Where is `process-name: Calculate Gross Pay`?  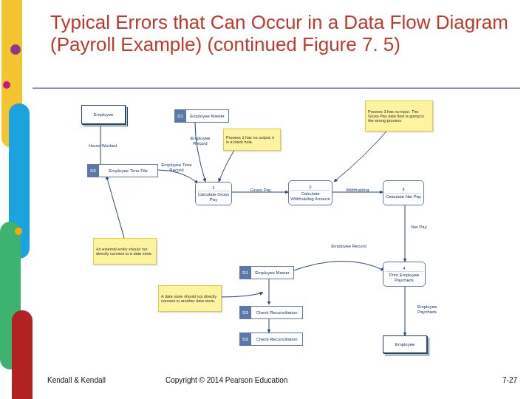 process-name: Calculate Gross Pay is located at coordinates (214, 197).